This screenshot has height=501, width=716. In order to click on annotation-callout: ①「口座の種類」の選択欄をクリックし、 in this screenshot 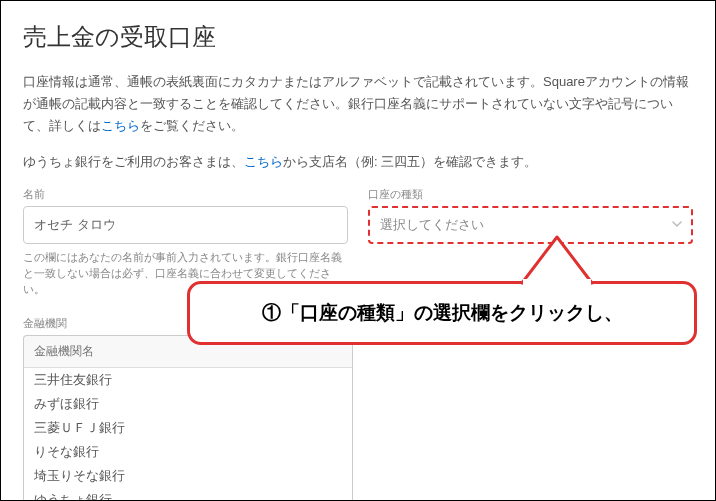, I will do `click(442, 313)`.